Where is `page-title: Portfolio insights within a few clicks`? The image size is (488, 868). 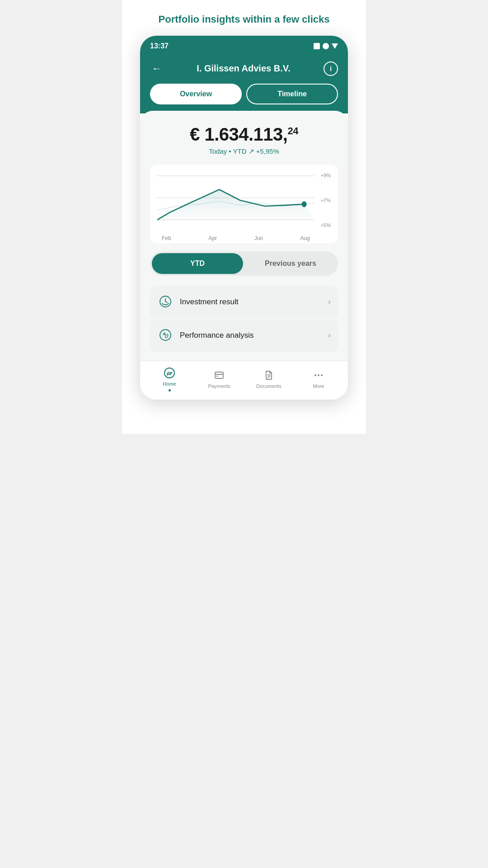 page-title: Portfolio insights within a few clicks is located at coordinates (244, 18).